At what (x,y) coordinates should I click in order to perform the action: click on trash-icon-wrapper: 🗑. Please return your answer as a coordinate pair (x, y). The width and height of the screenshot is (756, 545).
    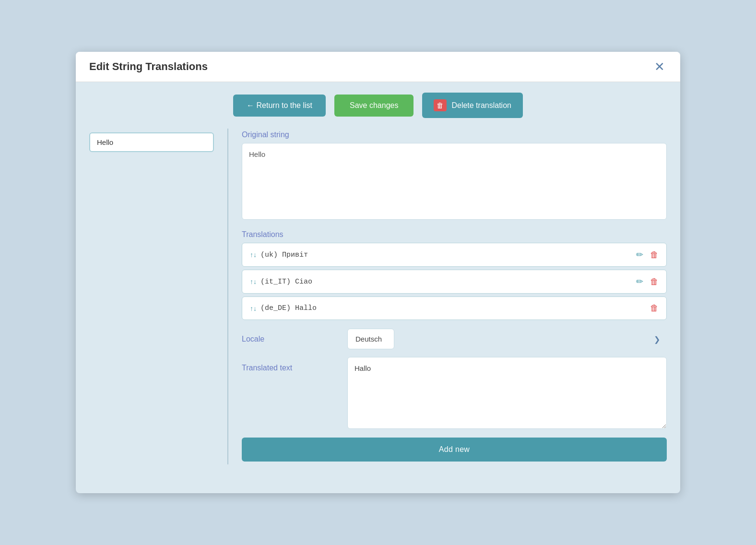
    Looking at the image, I should click on (440, 106).